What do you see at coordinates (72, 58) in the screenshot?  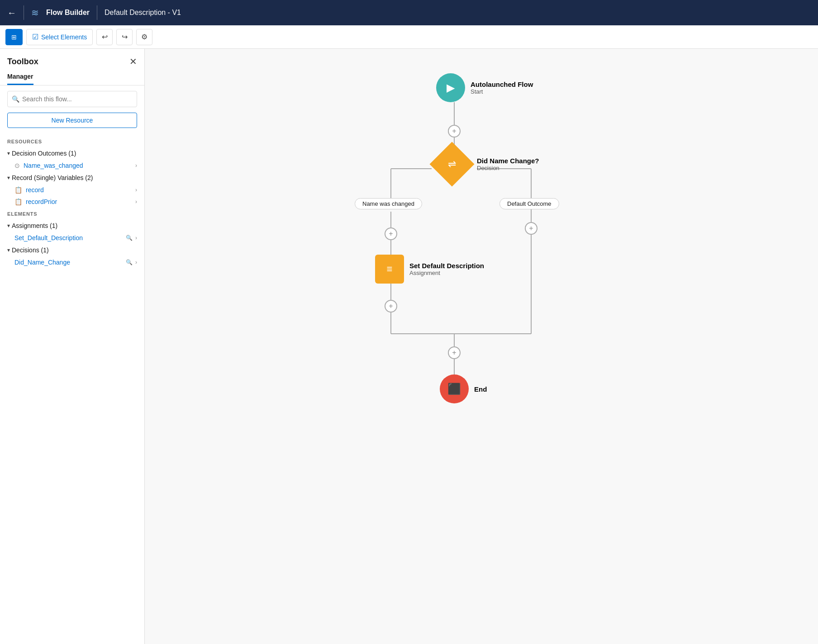 I see `toolbox-header: Toolbox ✕` at bounding box center [72, 58].